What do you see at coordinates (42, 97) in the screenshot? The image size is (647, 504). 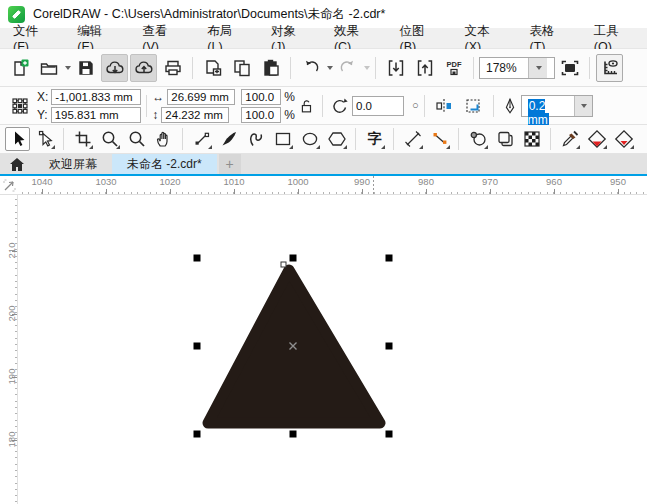 I see `x-position-label: X:` at bounding box center [42, 97].